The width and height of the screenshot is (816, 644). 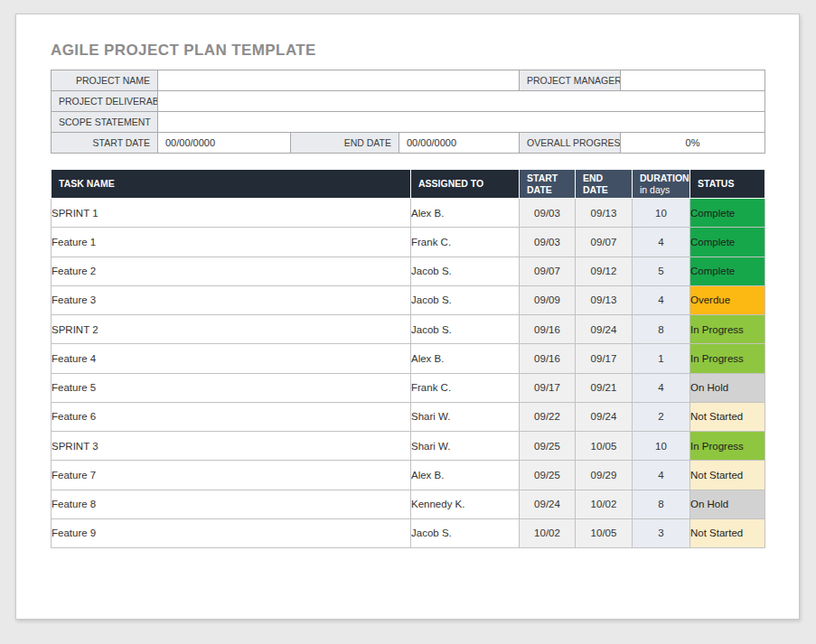 What do you see at coordinates (345, 143) in the screenshot?
I see `end-date-label: END DATE` at bounding box center [345, 143].